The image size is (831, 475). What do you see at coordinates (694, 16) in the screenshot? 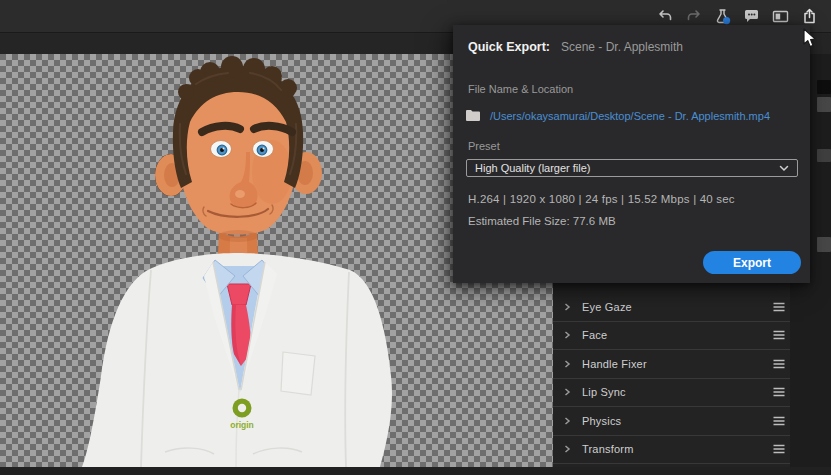
I see `redo-icon` at bounding box center [694, 16].